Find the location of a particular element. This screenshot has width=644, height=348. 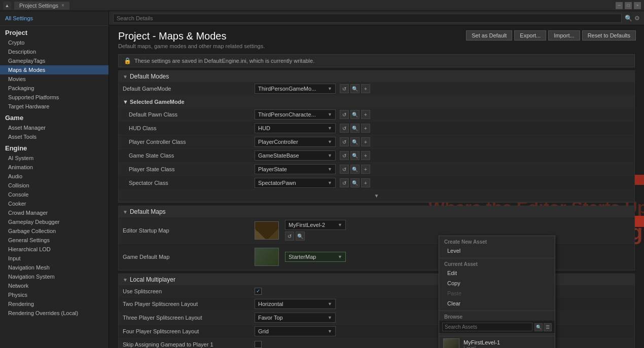

game-default-map-dropdown: StarterMap ▼ is located at coordinates (315, 257).